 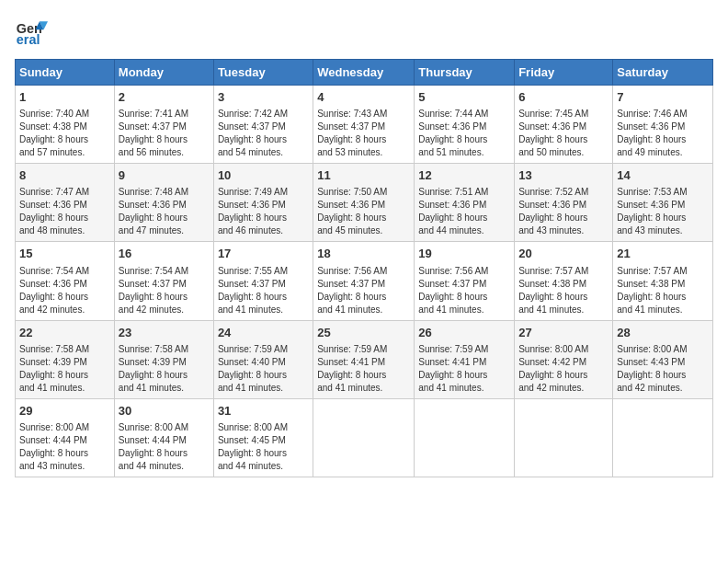 I want to click on column-header-thursday: Thursday, so click(x=465, y=73).